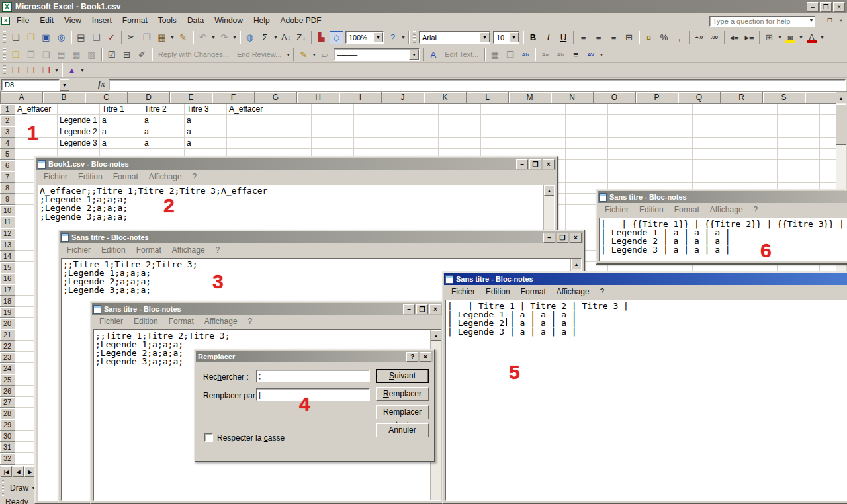  I want to click on cell-P5, so click(672, 155).